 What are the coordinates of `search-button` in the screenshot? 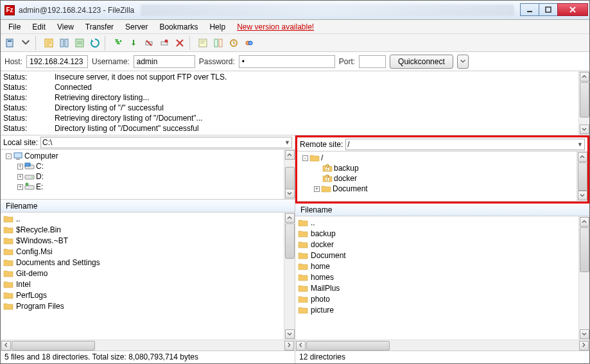 It's located at (249, 43).